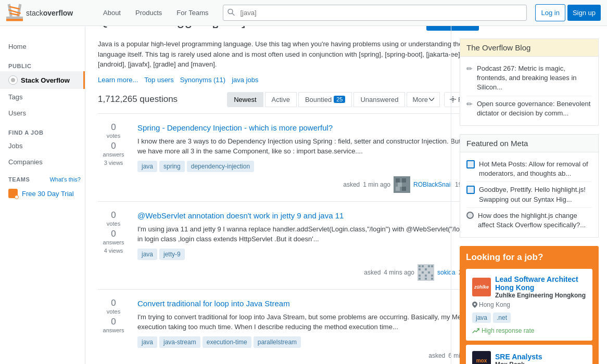  I want to click on left-sidebar: Home PUBLIC Stack Overflow Tags Users FI…, so click(43, 195).